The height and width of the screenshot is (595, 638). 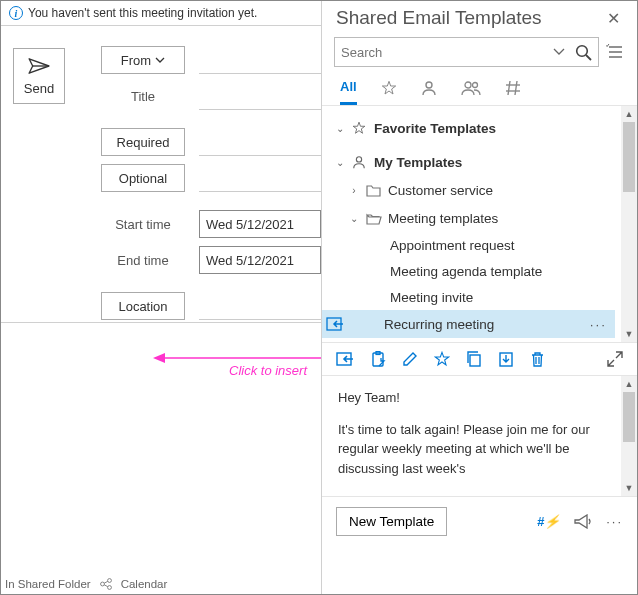 I want to click on from-button: From, so click(x=143, y=60).